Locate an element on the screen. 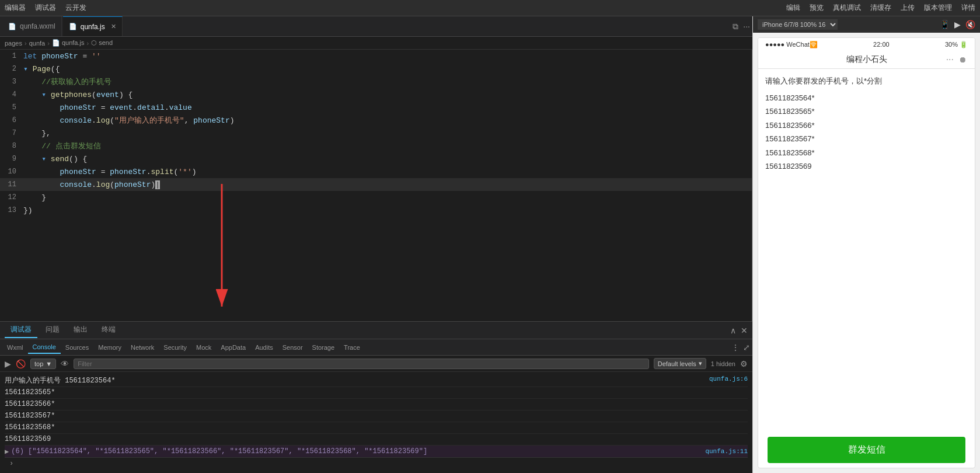 The image size is (980, 473). line-content-2: ▾ Page({ is located at coordinates (388, 69).